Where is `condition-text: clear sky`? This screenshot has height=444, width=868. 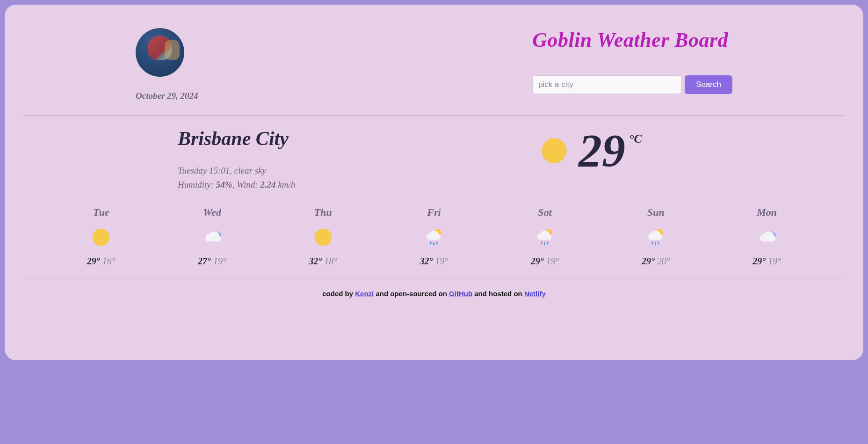
condition-text: clear sky is located at coordinates (250, 170).